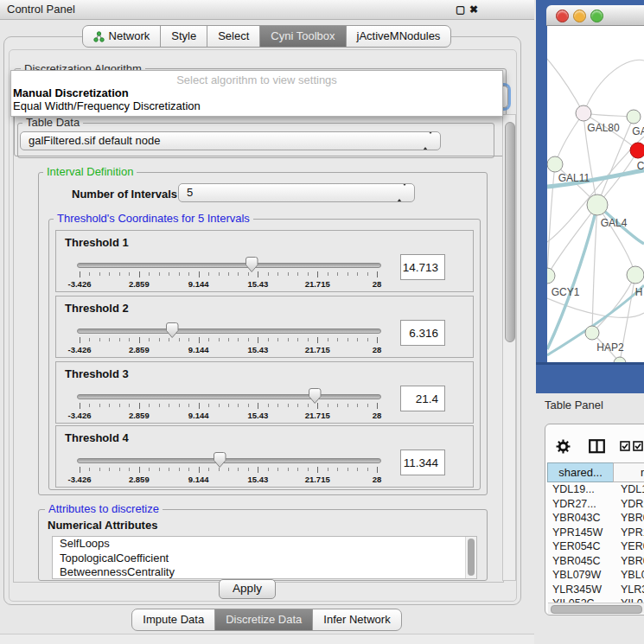 The width and height of the screenshot is (644, 644). Describe the element at coordinates (317, 284) in the screenshot. I see `slider-tick-label: 21.715` at that location.